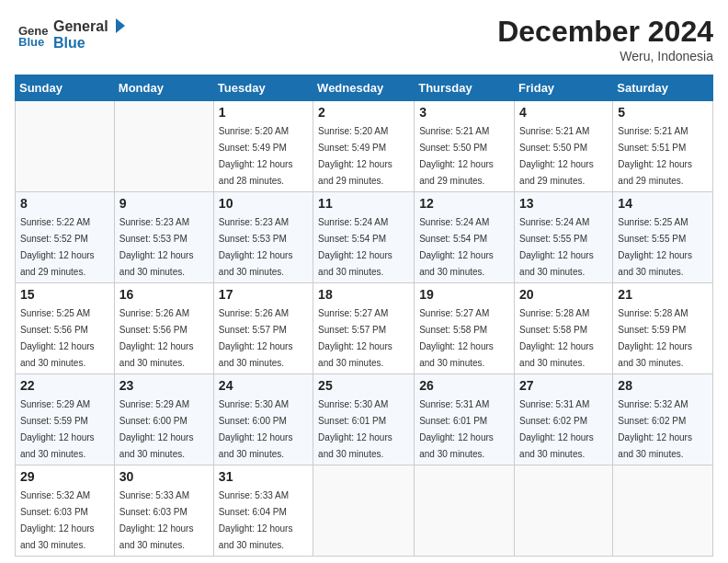  Describe the element at coordinates (563, 112) in the screenshot. I see `day-number: 4` at that location.